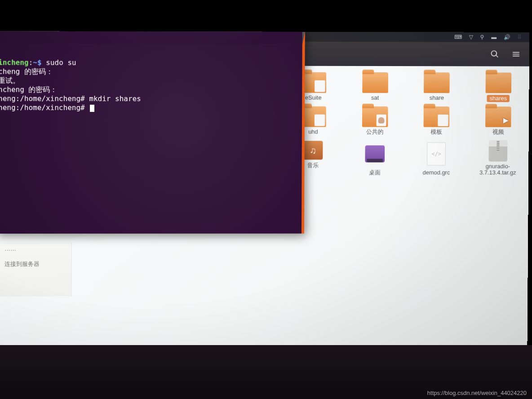 The width and height of the screenshot is (532, 399). I want to click on wifi-icon: ▽, so click(471, 37).